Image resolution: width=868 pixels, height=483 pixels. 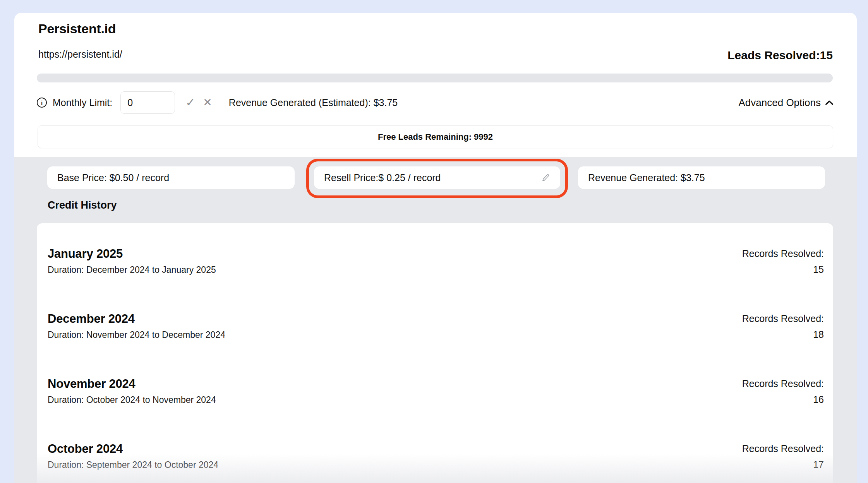 I want to click on entry-left: December 2024 Duration: November 2024 to…, so click(x=136, y=326).